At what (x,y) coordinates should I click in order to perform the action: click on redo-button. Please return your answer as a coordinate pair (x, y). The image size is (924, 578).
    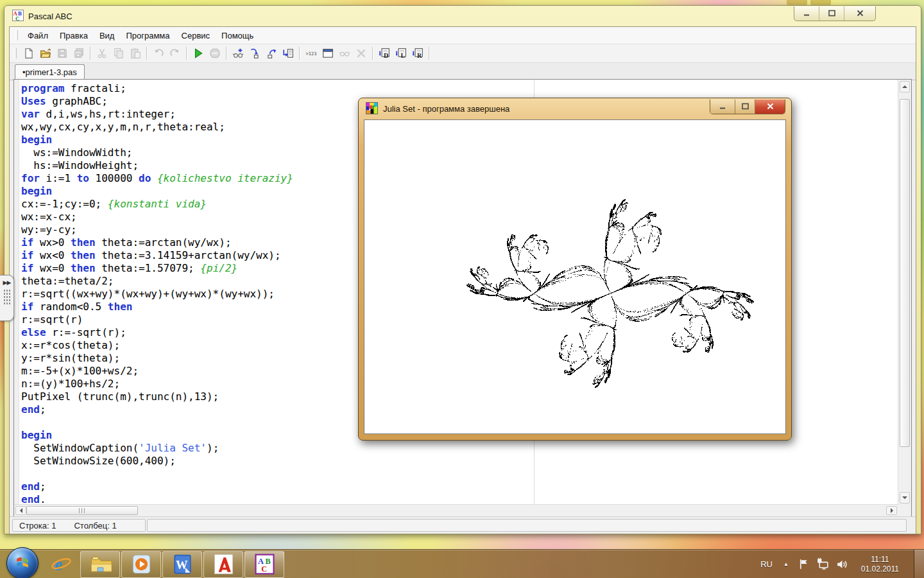
    Looking at the image, I should click on (175, 53).